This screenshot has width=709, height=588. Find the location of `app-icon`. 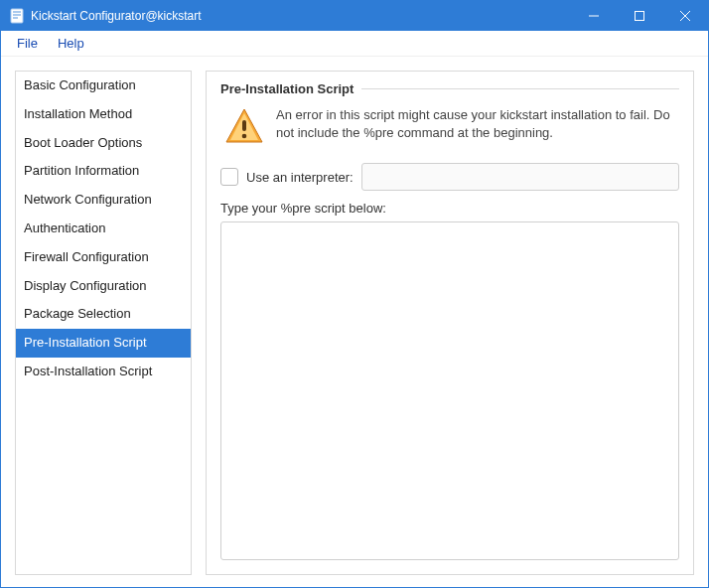

app-icon is located at coordinates (17, 16).